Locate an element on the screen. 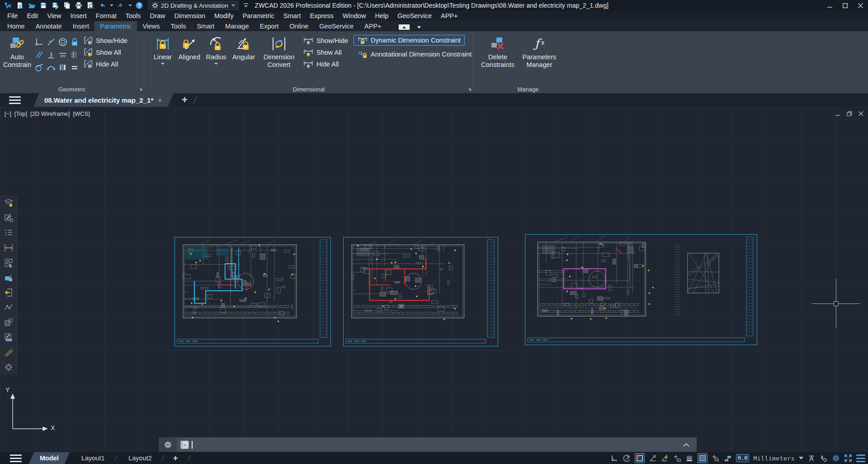  status-settings-gear-icon is located at coordinates (836, 458).